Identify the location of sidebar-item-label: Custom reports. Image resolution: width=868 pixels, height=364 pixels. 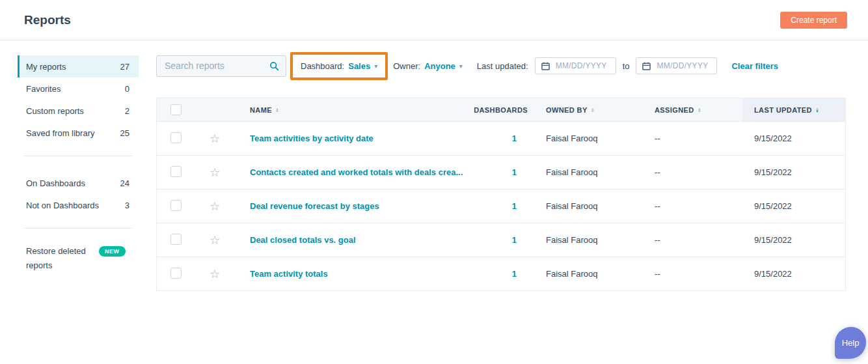
(55, 111).